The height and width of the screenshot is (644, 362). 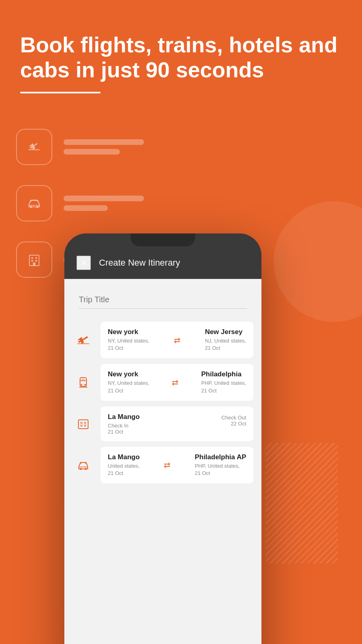 What do you see at coordinates (34, 260) in the screenshot?
I see `bg-building-icon-box` at bounding box center [34, 260].